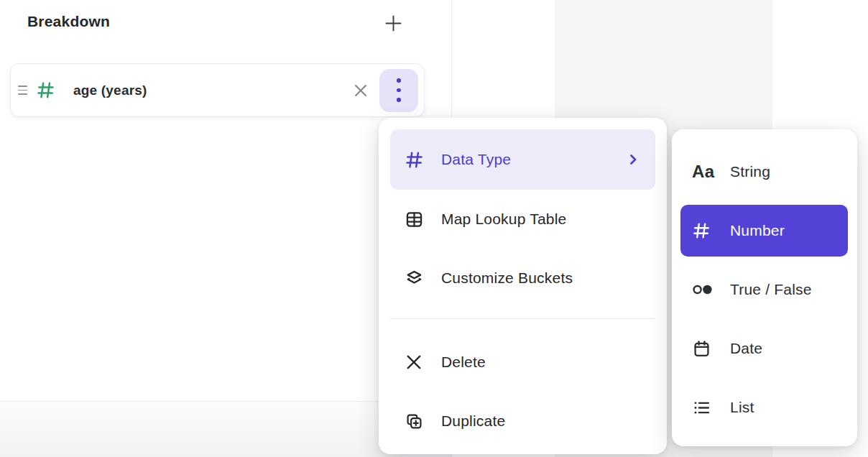 The width and height of the screenshot is (868, 457). What do you see at coordinates (414, 279) in the screenshot?
I see `layers-icon` at bounding box center [414, 279].